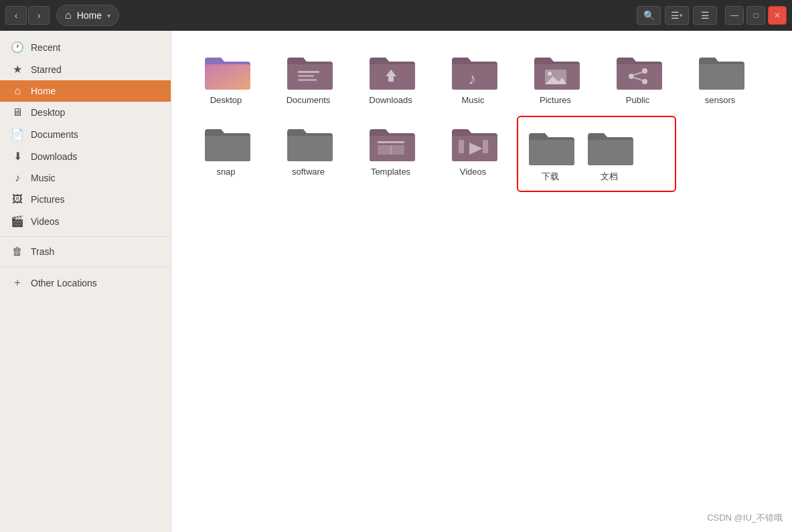  I want to click on close-button: ✕, so click(777, 15).